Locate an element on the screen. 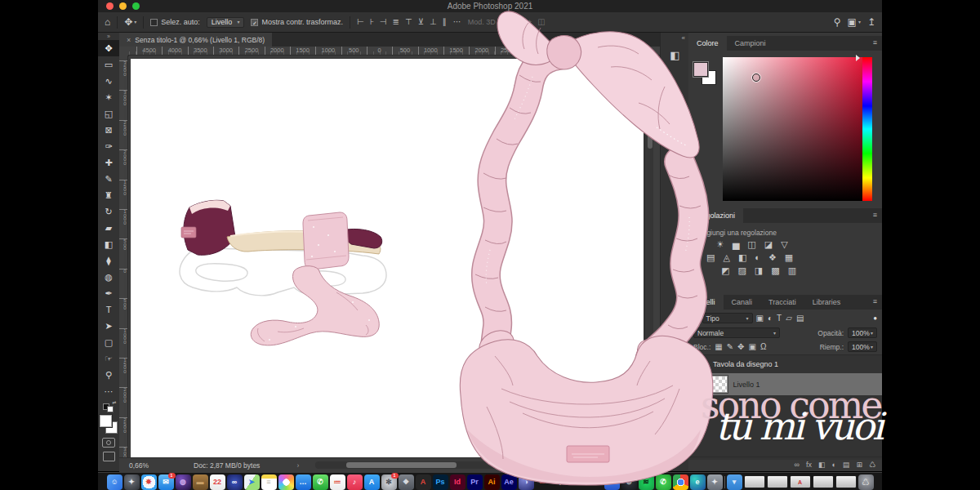  move-tool-preset-icon: ✥▾ is located at coordinates (131, 22).